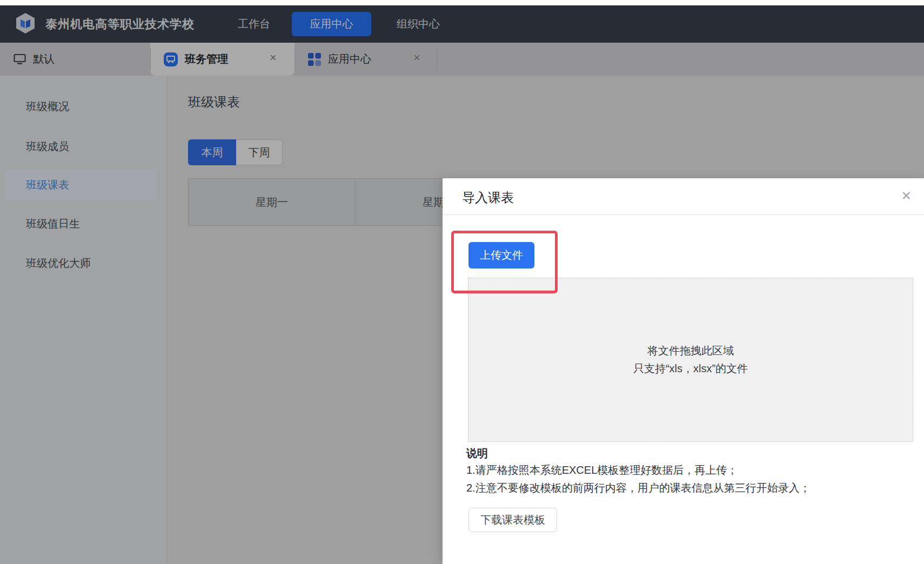 This screenshot has width=924, height=564. Describe the element at coordinates (501, 255) in the screenshot. I see `upload-file-button: 上传文件` at that location.